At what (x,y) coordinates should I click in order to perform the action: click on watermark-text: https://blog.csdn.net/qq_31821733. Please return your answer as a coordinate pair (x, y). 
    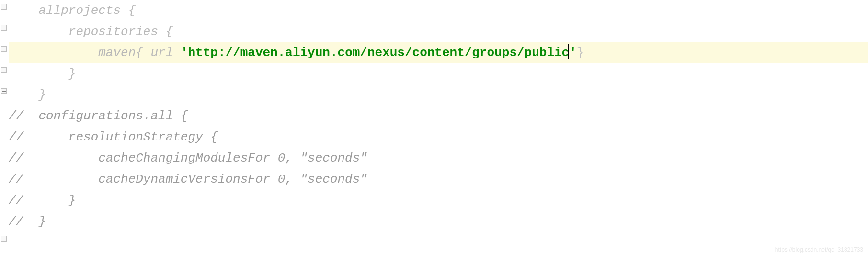
    Looking at the image, I should click on (819, 250).